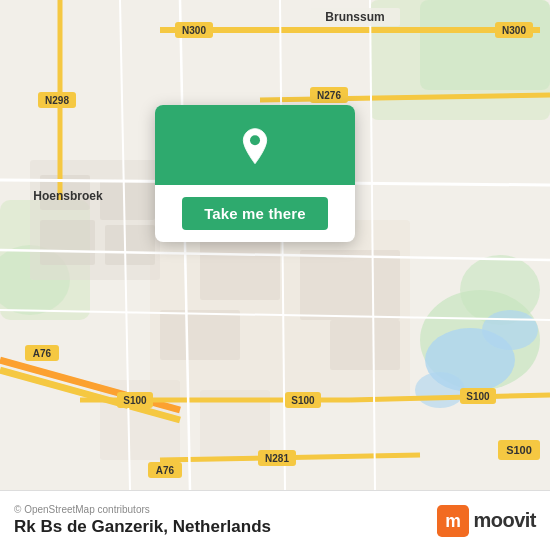  Describe the element at coordinates (142, 520) in the screenshot. I see `footer-info: © OpenStreetMap contributors Rk Bs de Ga…` at that location.